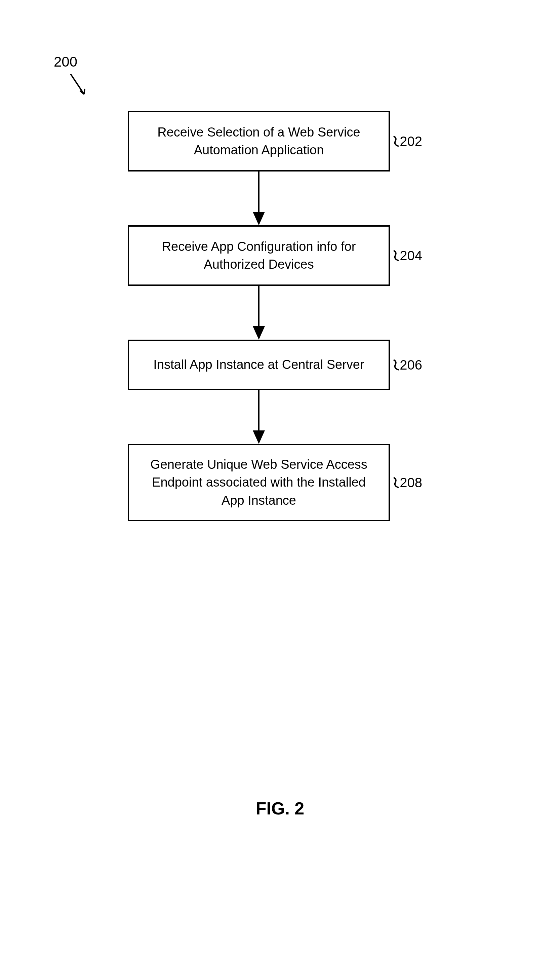  What do you see at coordinates (411, 141) in the screenshot?
I see `ref-number: 202` at bounding box center [411, 141].